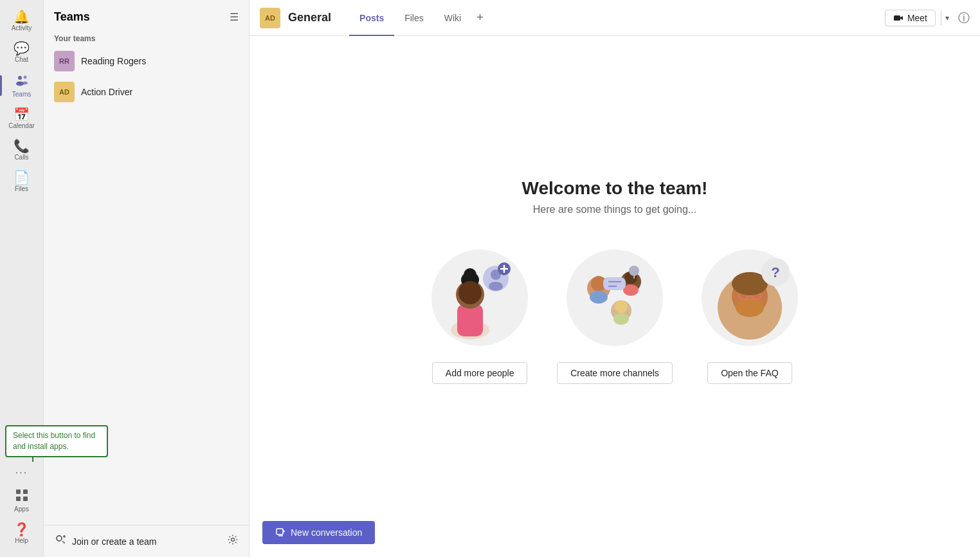  I want to click on tab-files: Files, so click(414, 18).